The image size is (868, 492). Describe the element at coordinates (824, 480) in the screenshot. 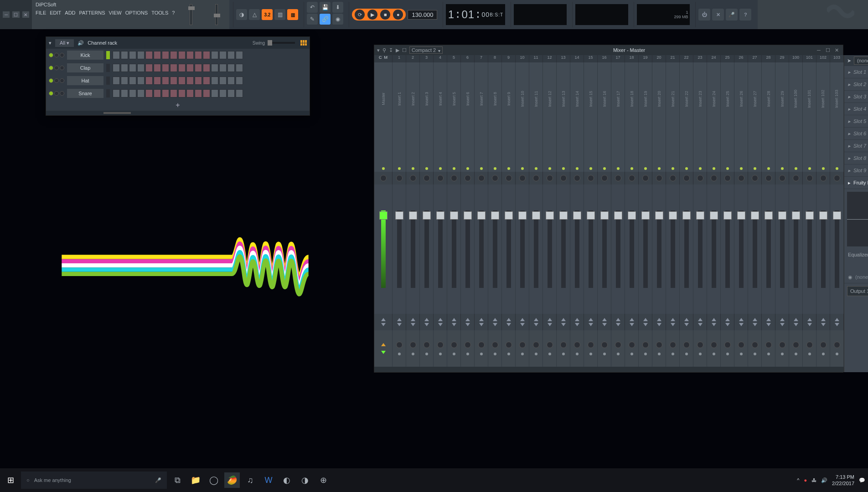

I see `tray-volume-icon: 🔊` at that location.